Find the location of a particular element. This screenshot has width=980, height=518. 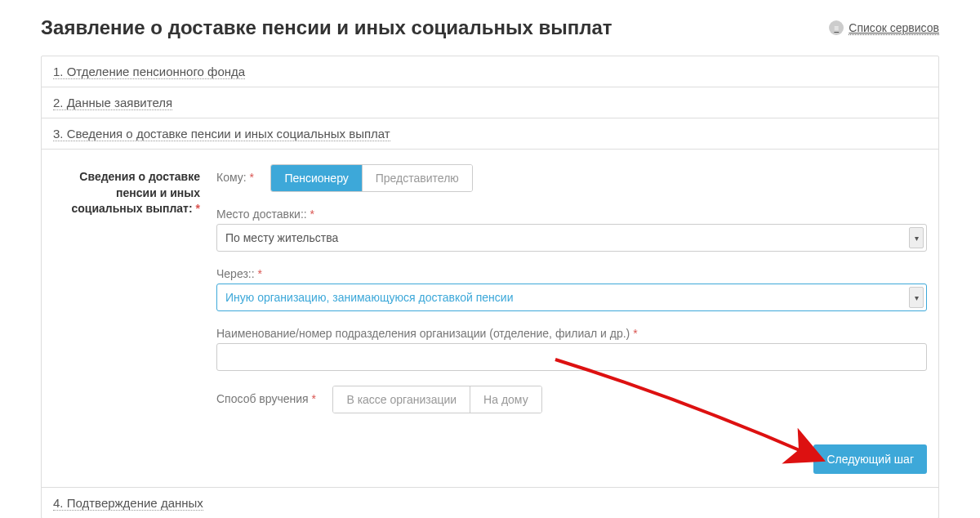

place-select: По месту жительства is located at coordinates (572, 238).